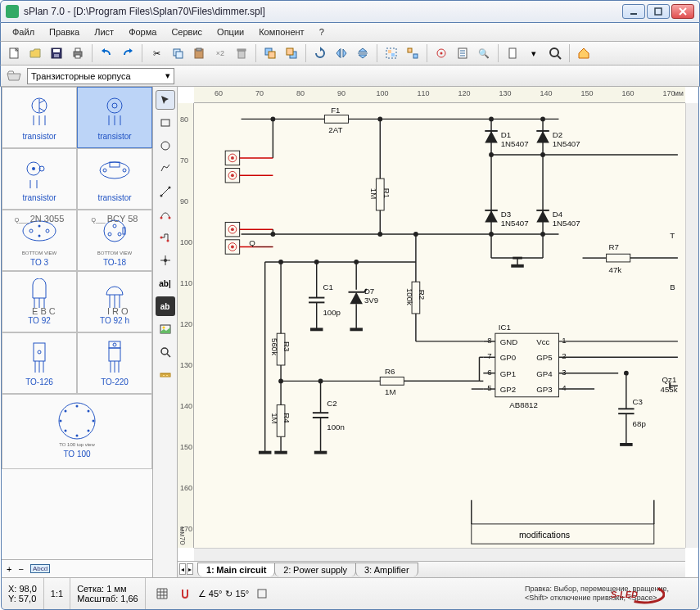 The height and width of the screenshot is (610, 700). I want to click on scrollbar-horizontal, so click(440, 554).